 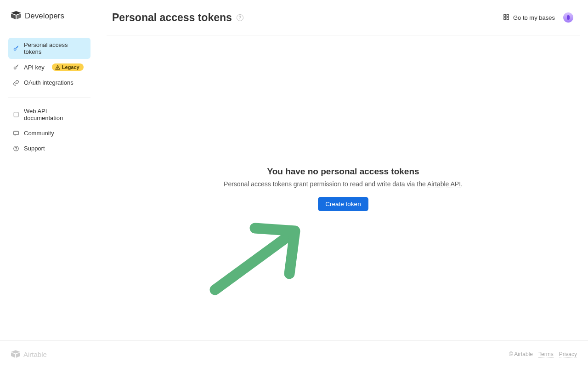 I want to click on go-to-my-bases-label: Go to my bases, so click(x=534, y=17).